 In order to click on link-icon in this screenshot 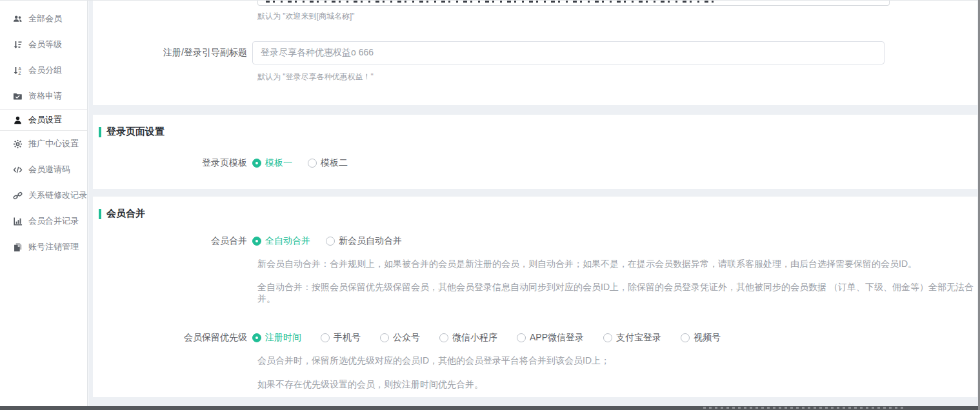, I will do `click(18, 196)`.